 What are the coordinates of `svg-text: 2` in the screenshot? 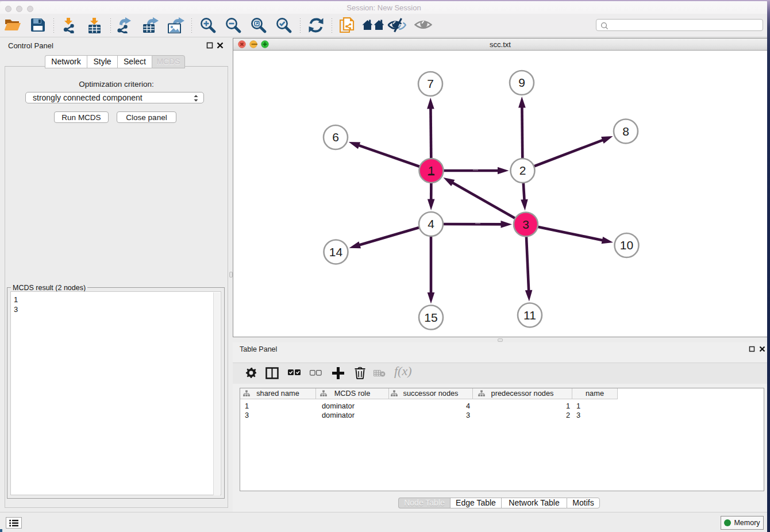 It's located at (523, 170).